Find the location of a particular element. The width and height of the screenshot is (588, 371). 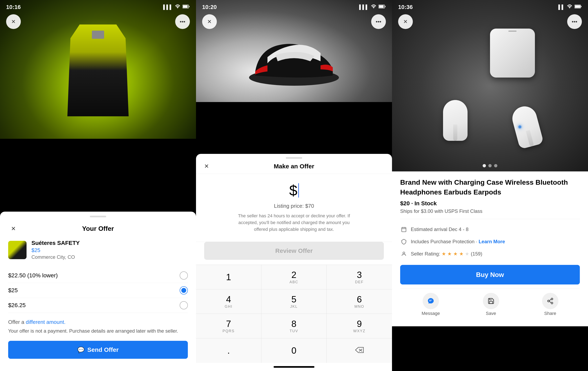

price-row-3: $20 · In Stock is located at coordinates (490, 204).